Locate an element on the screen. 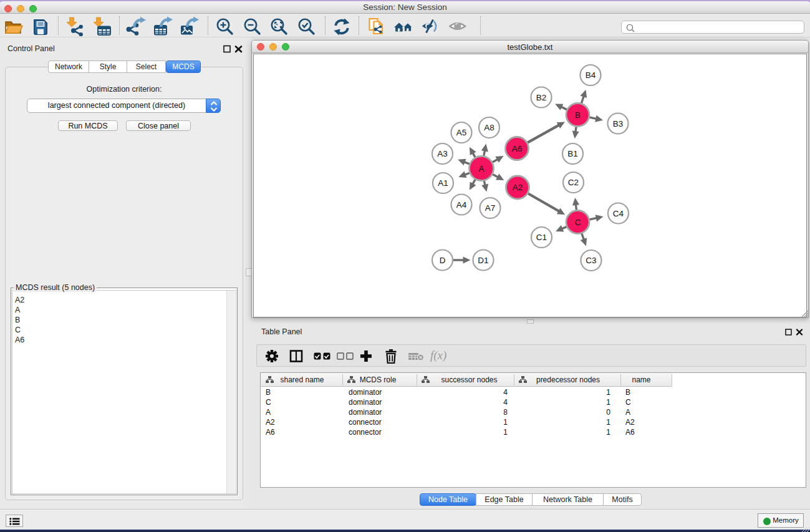 The image size is (810, 532). svg-text: C2 is located at coordinates (574, 182).